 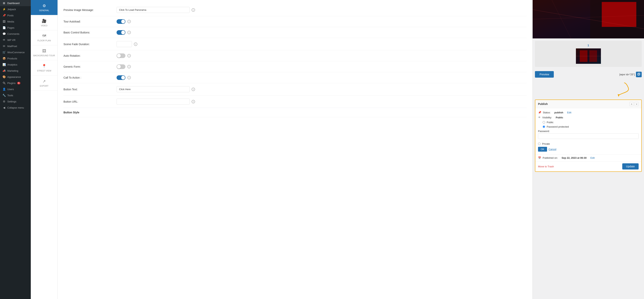 What do you see at coordinates (193, 10) in the screenshot?
I see `preview-image-message-info-icon: i` at bounding box center [193, 10].